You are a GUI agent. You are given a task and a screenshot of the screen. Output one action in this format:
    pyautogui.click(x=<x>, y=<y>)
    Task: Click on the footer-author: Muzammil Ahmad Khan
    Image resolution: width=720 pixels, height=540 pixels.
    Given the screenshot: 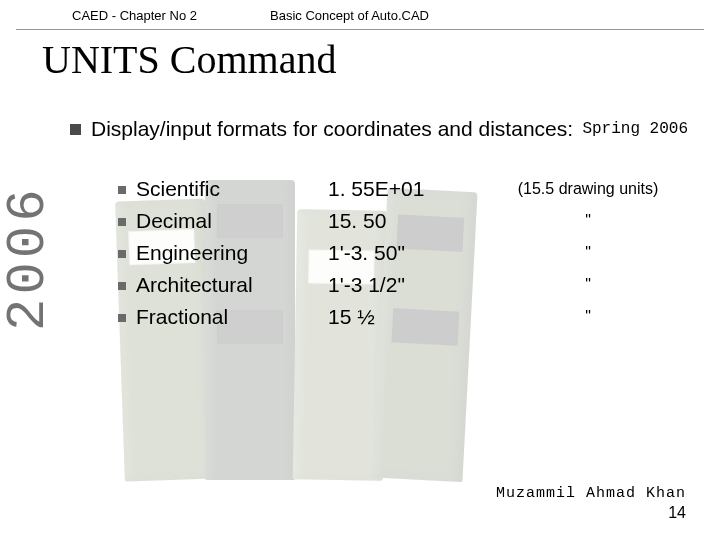 What is the action you would take?
    pyautogui.click(x=591, y=494)
    